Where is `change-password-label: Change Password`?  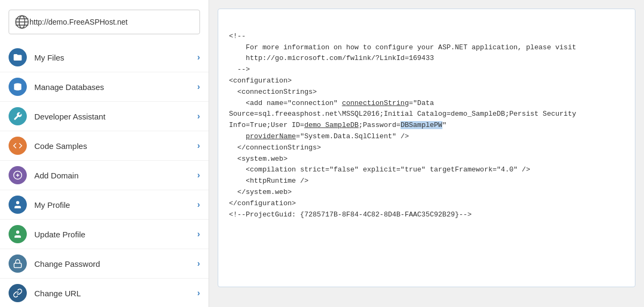
change-password-label: Change Password is located at coordinates (116, 264).